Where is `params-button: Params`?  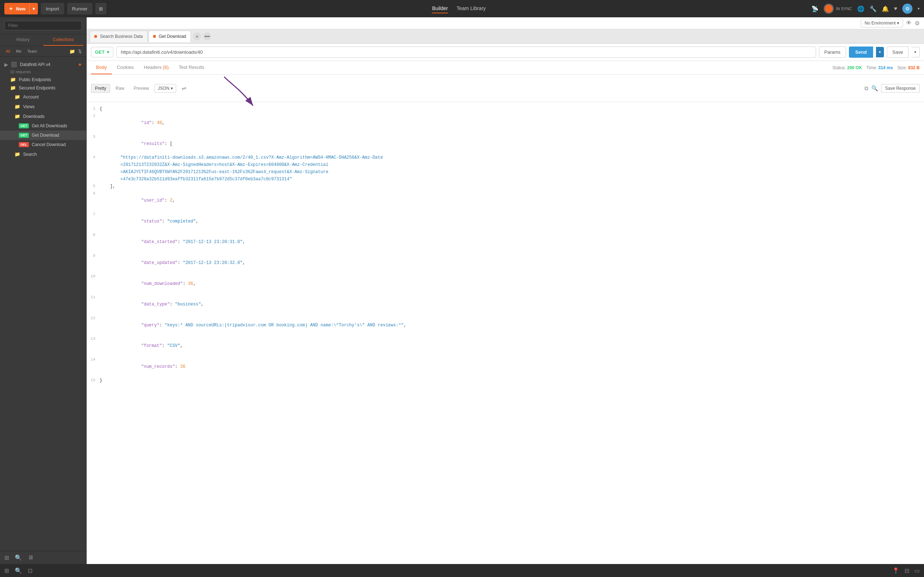
params-button: Params is located at coordinates (832, 52).